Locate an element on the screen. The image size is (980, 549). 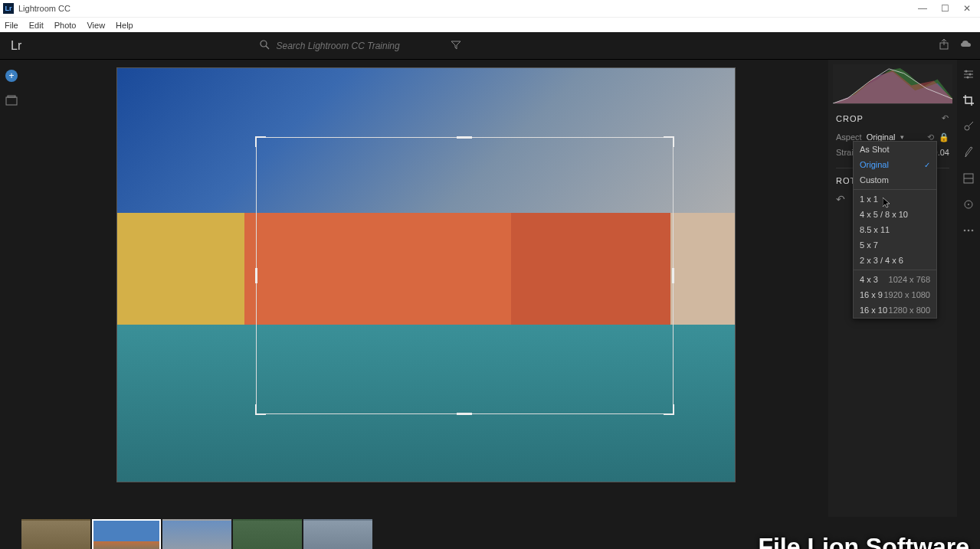
radial-gradient-icon is located at coordinates (969, 204).